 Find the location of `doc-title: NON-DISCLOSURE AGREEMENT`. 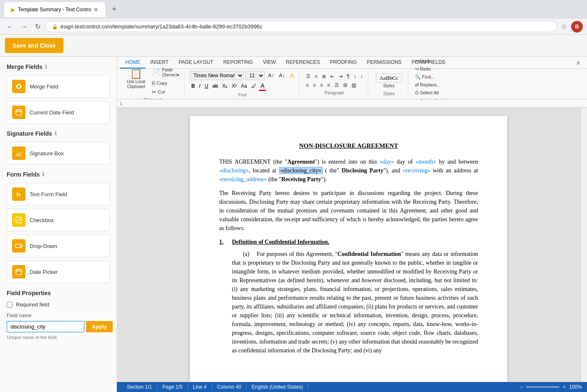

doc-title: NON-DISCLOSURE AGREEMENT is located at coordinates (349, 146).